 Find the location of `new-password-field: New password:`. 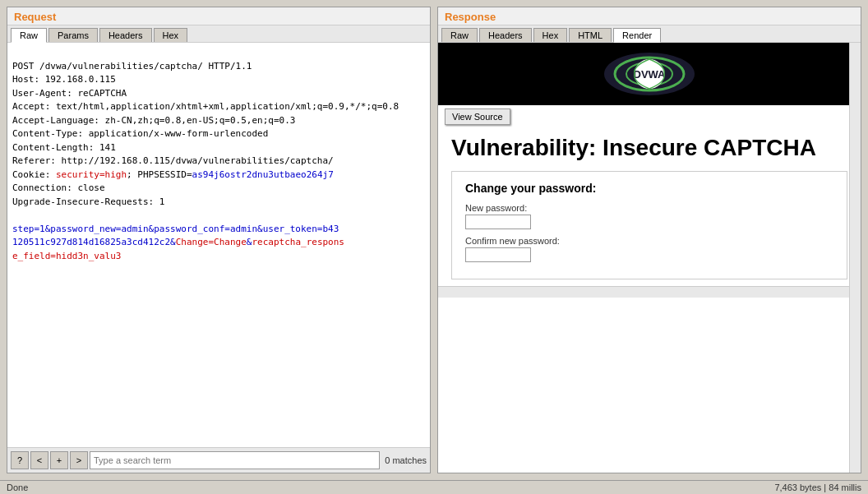

new-password-field: New password: is located at coordinates (649, 219).